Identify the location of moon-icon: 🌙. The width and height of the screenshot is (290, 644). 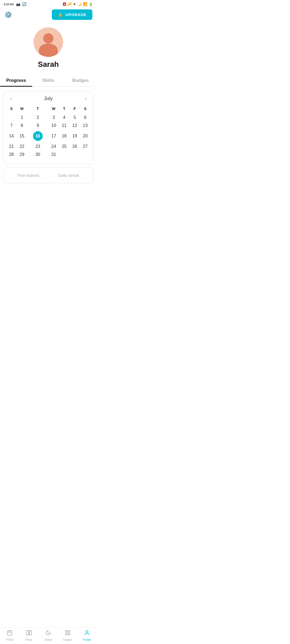
(79, 4).